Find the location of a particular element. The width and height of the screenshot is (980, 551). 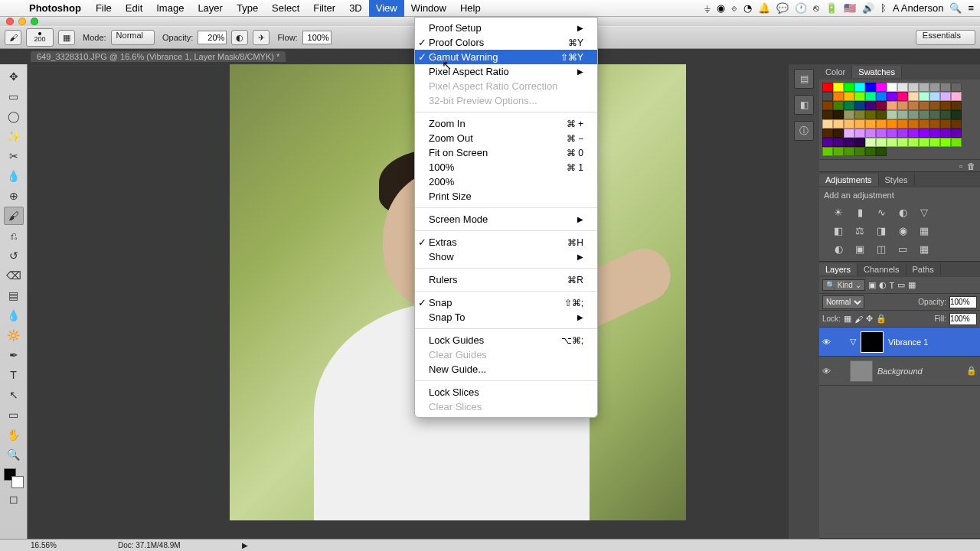

workspace-switcher: Essentials is located at coordinates (946, 37).